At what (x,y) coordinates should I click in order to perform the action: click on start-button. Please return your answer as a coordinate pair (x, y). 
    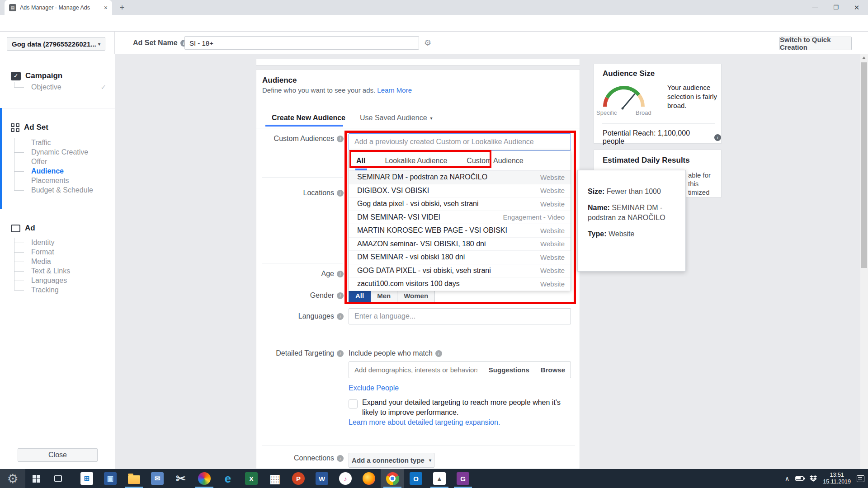
    Looking at the image, I should click on (36, 479).